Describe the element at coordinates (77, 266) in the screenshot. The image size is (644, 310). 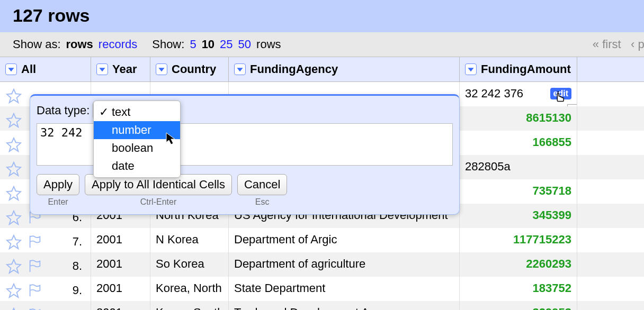
I see `row-index: 8.` at that location.